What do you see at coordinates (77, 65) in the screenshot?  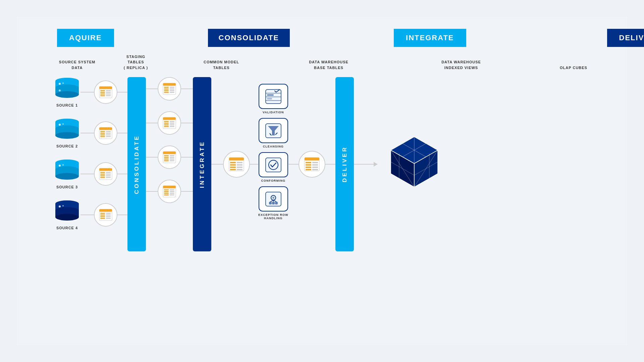 I see `source-system-label: SOURCE SYSTEM DATA` at bounding box center [77, 65].